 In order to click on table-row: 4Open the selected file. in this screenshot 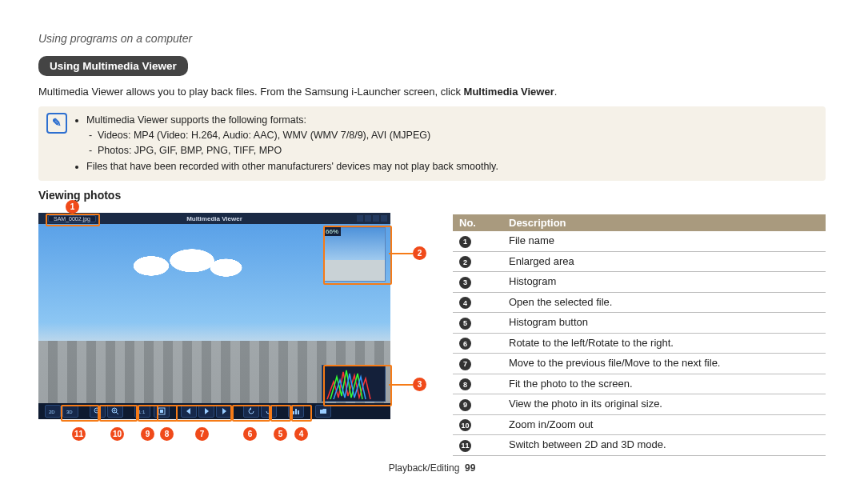, I will do `click(639, 303)`.